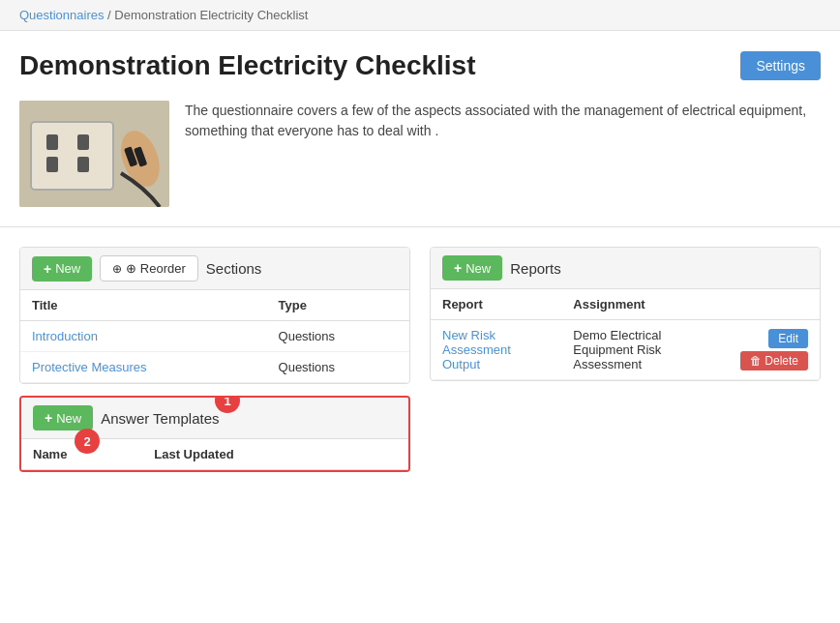  What do you see at coordinates (495, 350) in the screenshot?
I see `report-name-cell: New Risk Assessment Output` at bounding box center [495, 350].